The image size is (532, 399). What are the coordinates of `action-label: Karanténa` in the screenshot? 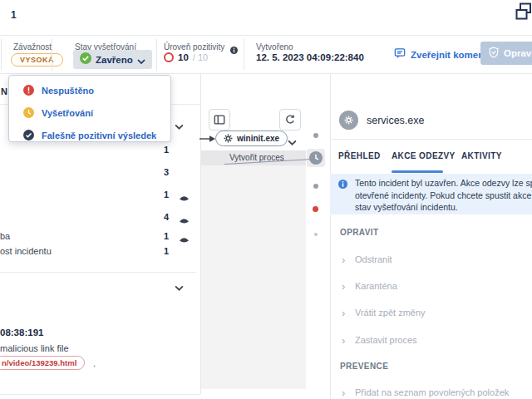 It's located at (376, 286).